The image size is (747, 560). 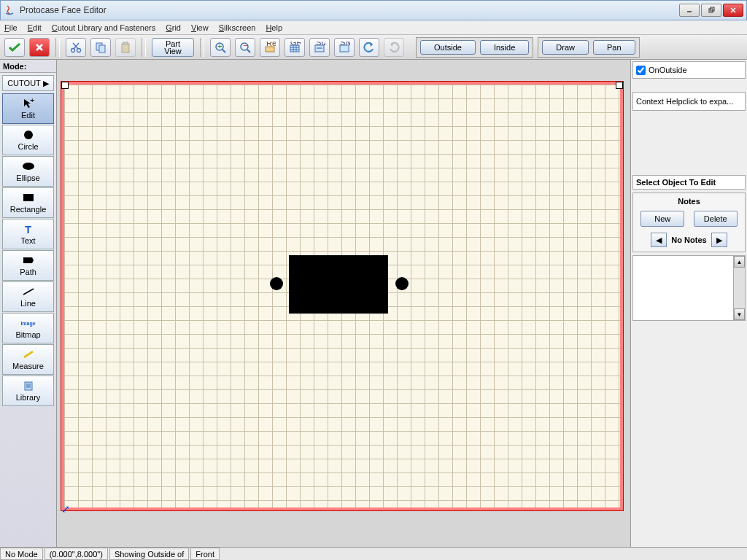 I want to click on tool-library: Library, so click(x=28, y=391).